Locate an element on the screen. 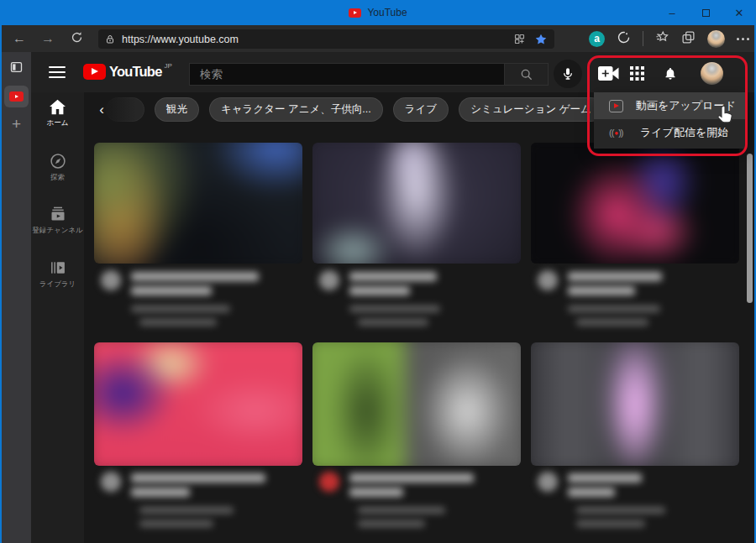 Image resolution: width=756 pixels, height=543 pixels. forward-button: → is located at coordinates (48, 39).